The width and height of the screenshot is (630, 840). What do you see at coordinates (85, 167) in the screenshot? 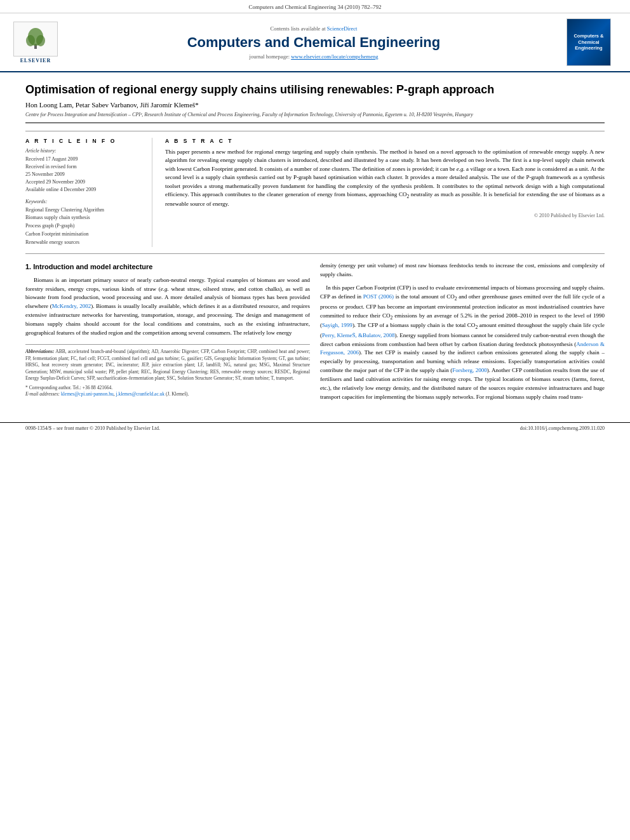
I see `history-item-2: Received in revised form` at bounding box center [85, 167].